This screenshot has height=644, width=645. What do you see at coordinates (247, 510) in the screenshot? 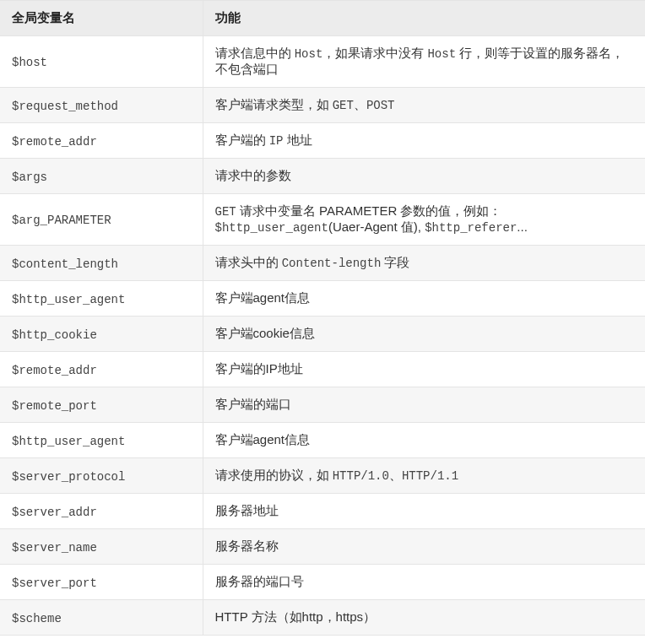
I see `text-fragment: 服务器地址` at bounding box center [247, 510].